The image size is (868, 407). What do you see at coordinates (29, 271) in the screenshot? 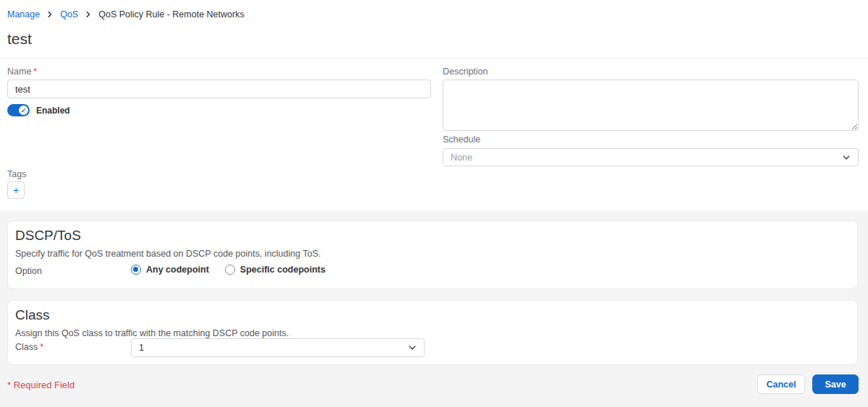
I see `option-label: Option` at bounding box center [29, 271].